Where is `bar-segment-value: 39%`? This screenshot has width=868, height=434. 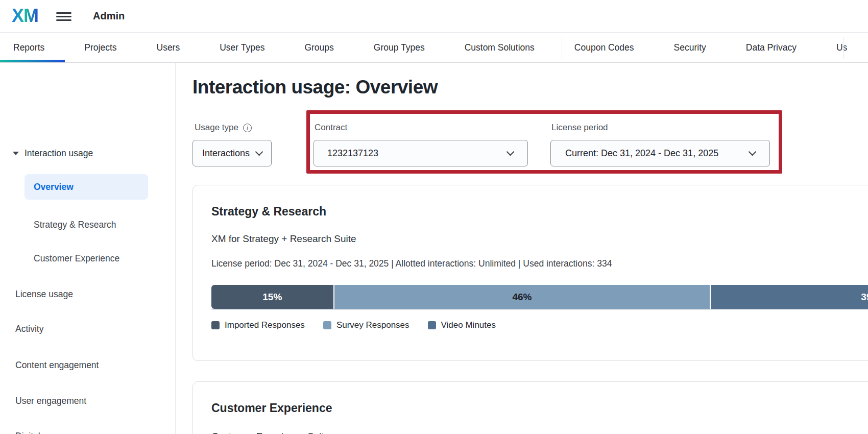 bar-segment-value: 39% is located at coordinates (864, 297).